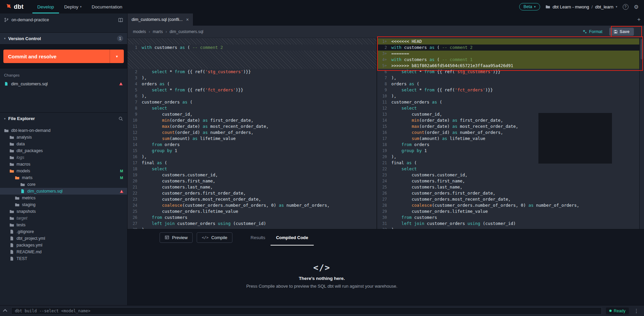 The image size is (644, 316). I want to click on code-line-13: 13 sum(amount) as lifetime_value, so click(252, 139).